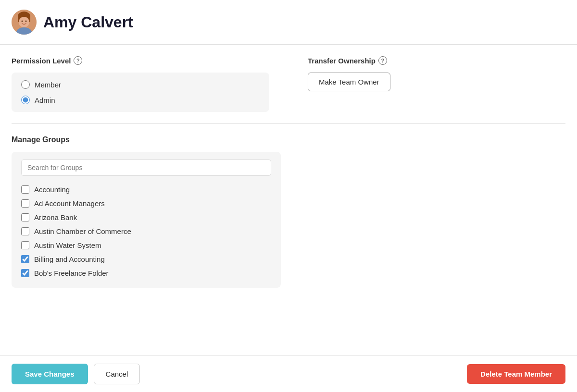 This screenshot has width=577, height=392. I want to click on group-austin-water-checkbox, so click(25, 245).